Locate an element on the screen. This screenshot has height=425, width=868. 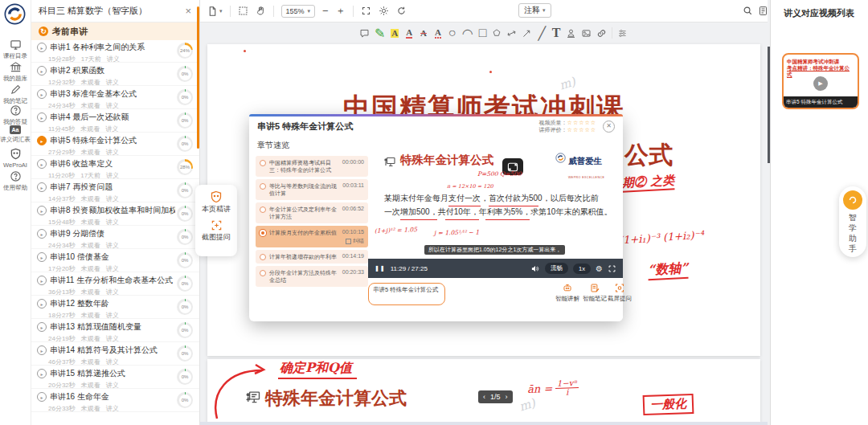
list-item-lecture-14: ▸串讲14 精算符号及其计算公式46分37秒未观看讲义0% is located at coordinates (115, 353).